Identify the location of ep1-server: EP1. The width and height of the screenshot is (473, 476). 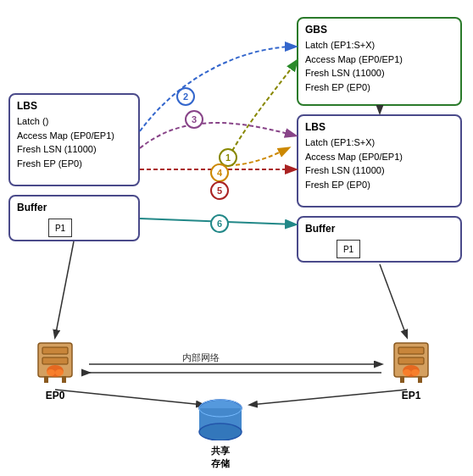
(411, 370).